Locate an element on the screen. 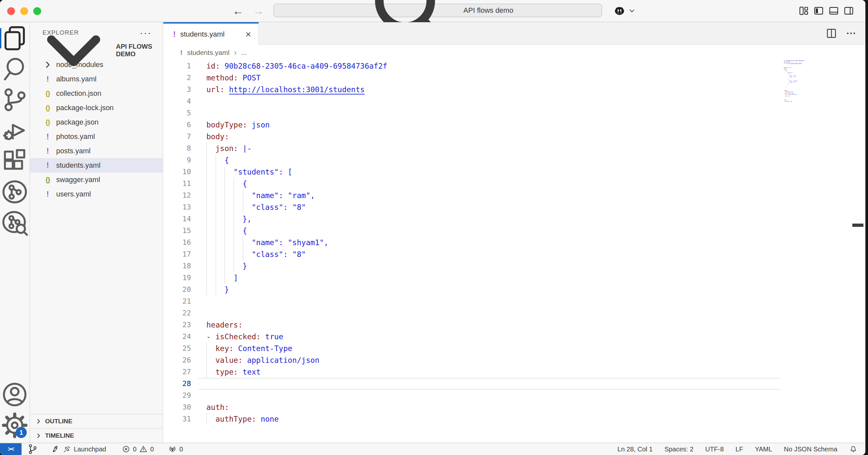 The image size is (868, 455). code-token: http://localhost:3001/students is located at coordinates (297, 90).